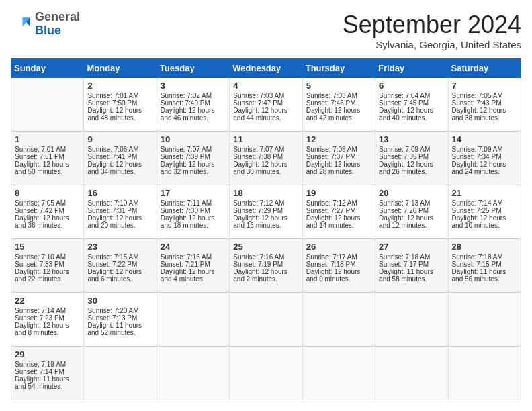  Describe the element at coordinates (47, 318) in the screenshot. I see `sunset-text: Sunset: 7:23 PM` at that location.